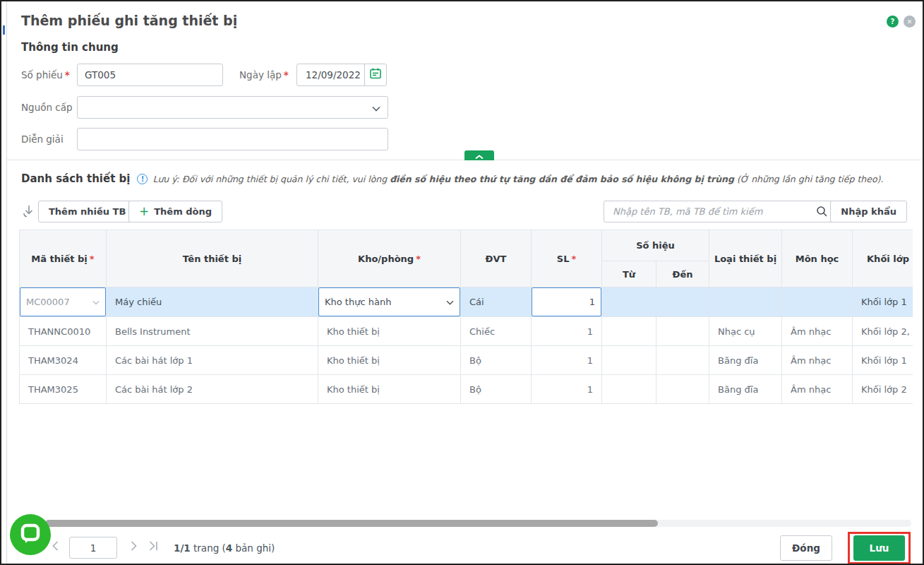  Describe the element at coordinates (683, 274) in the screenshot. I see `col-header-den: Đến` at that location.